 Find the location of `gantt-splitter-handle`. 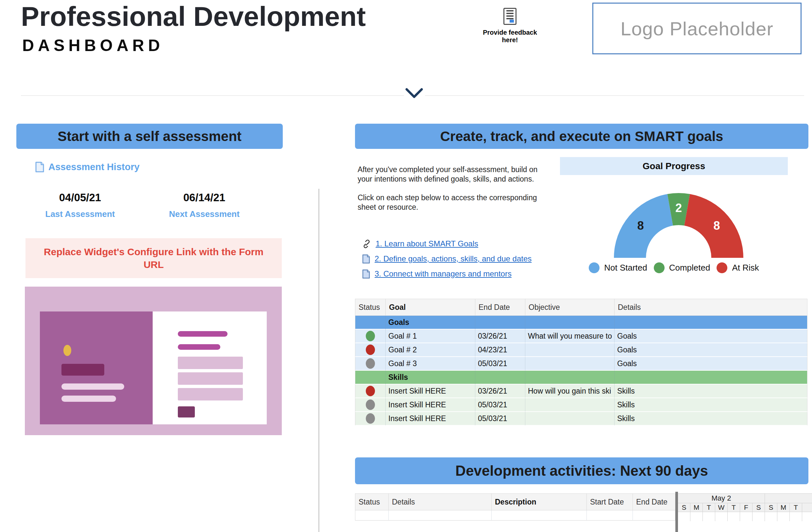

gantt-splitter-handle is located at coordinates (677, 512).